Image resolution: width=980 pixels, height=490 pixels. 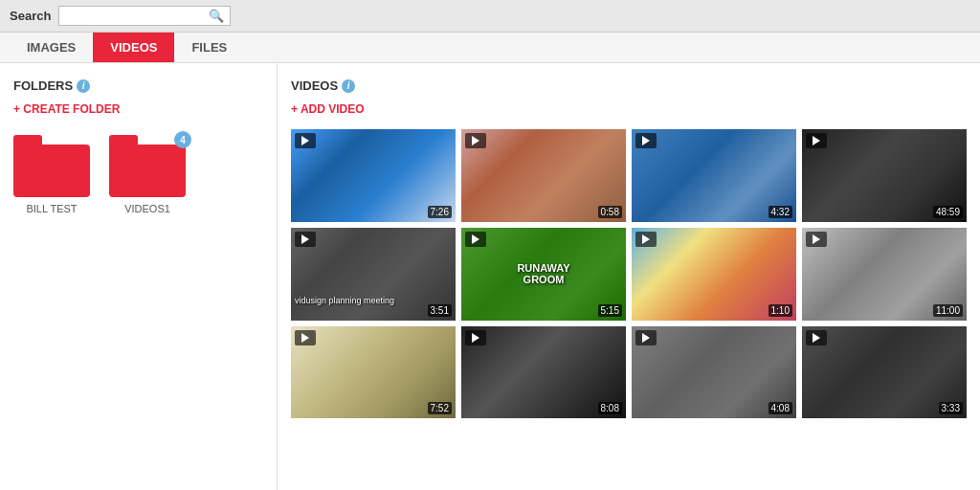 What do you see at coordinates (373, 176) in the screenshot?
I see `video-thumb-1: 7:26` at bounding box center [373, 176].